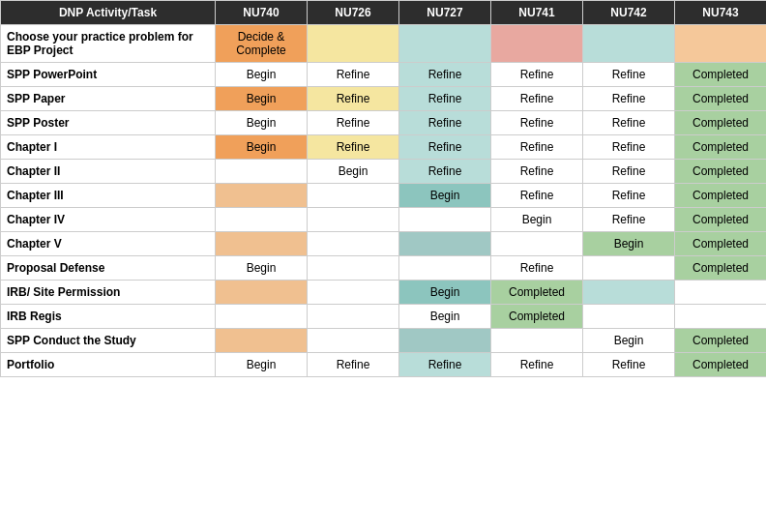  I want to click on cell-r2-c5: Completed, so click(722, 99).